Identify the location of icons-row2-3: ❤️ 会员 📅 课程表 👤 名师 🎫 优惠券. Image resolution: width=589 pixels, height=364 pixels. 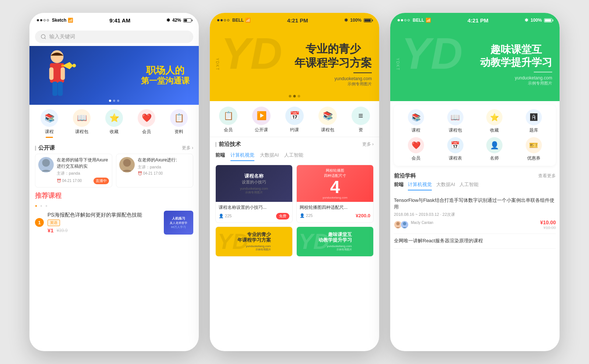
(475, 149).